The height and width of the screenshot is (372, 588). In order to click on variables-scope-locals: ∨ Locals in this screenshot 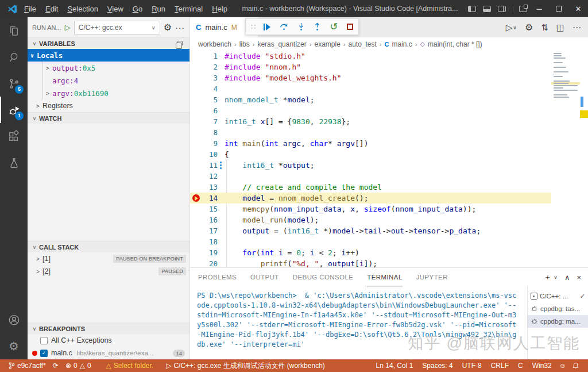, I will do `click(109, 55)`.